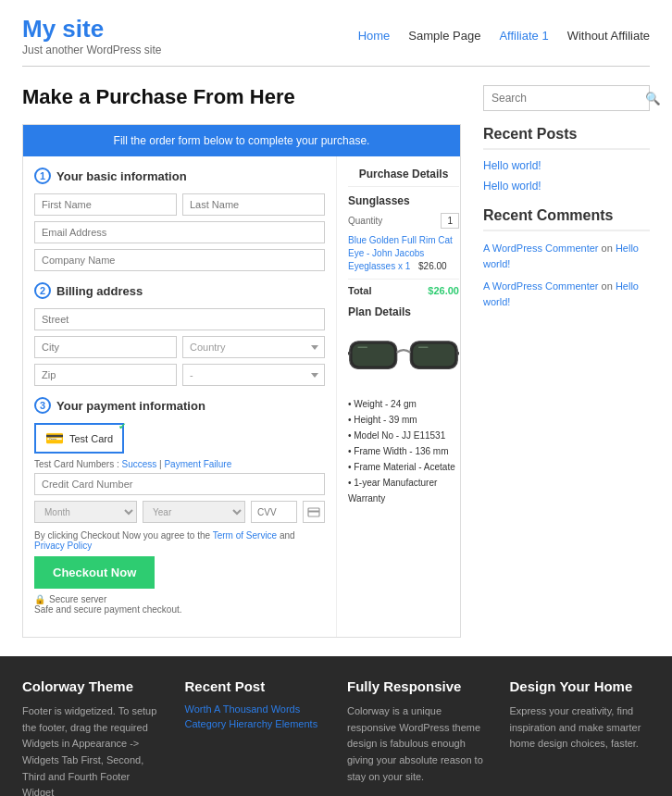  What do you see at coordinates (55, 439) in the screenshot?
I see `credit-card-icon: 💳` at bounding box center [55, 439].